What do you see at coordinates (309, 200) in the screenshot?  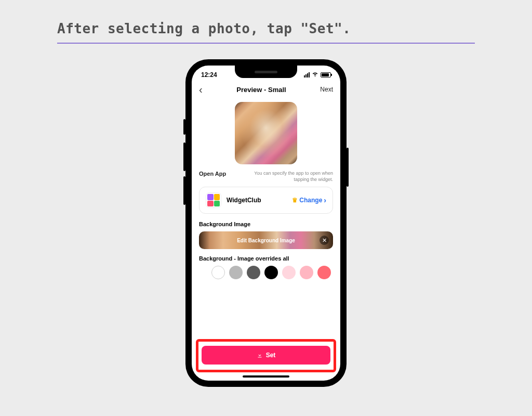 I see `change-app-button: ♛ Change ›` at bounding box center [309, 200].